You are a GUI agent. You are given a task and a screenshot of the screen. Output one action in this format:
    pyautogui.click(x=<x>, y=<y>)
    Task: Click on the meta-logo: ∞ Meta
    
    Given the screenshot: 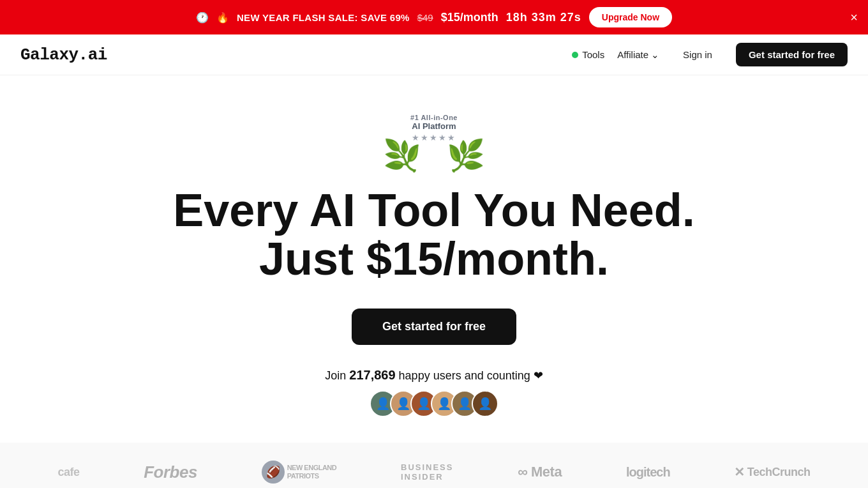 What is the action you would take?
    pyautogui.click(x=540, y=472)
    